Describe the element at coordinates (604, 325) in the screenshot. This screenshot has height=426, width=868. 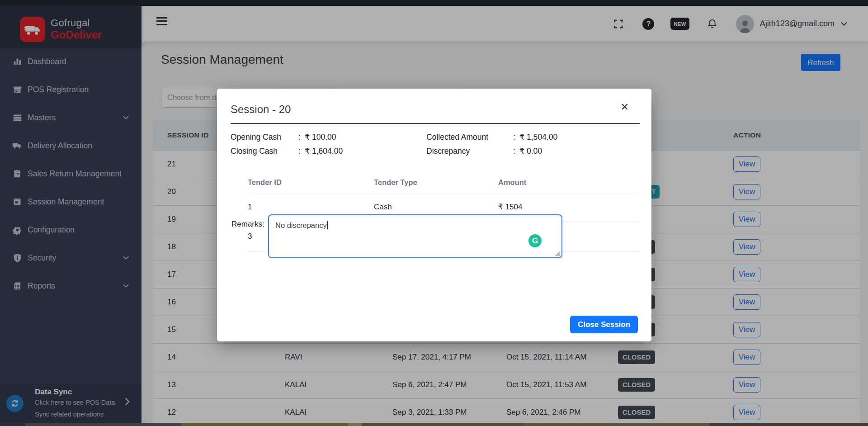
I see `close-session-button: Close Session` at that location.